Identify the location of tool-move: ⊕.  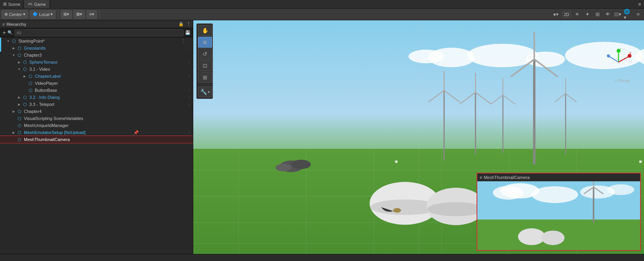
(205, 42).